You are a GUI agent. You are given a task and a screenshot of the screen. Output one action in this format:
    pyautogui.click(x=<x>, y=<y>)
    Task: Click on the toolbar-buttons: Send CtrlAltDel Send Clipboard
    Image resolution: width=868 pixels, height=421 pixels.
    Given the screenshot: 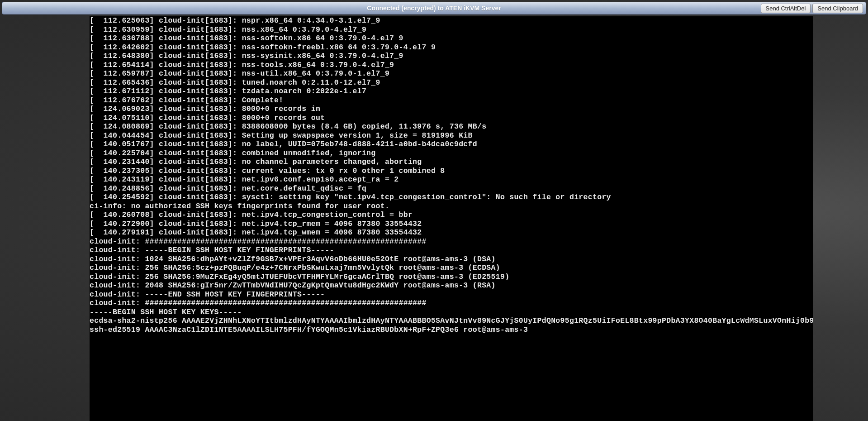 What is the action you would take?
    pyautogui.click(x=812, y=8)
    